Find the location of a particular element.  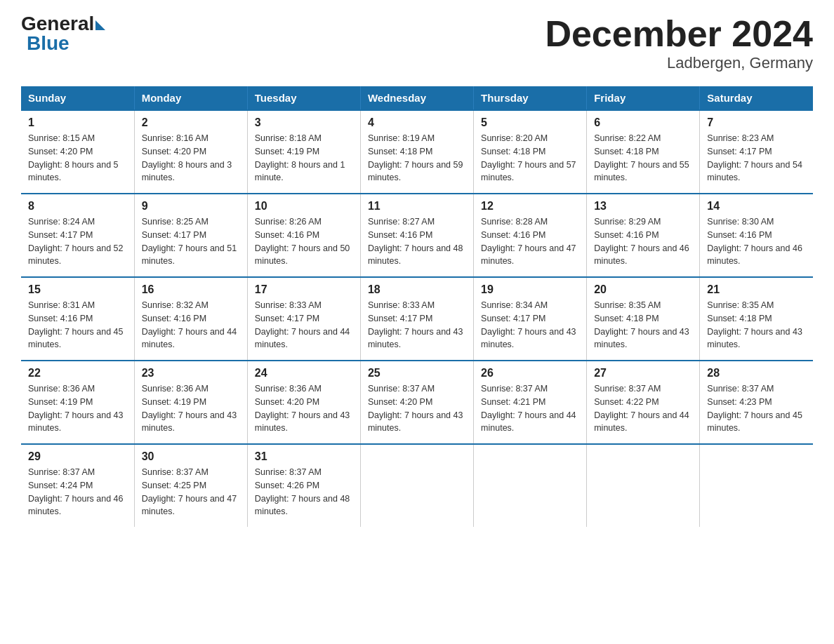

day-number: 25 is located at coordinates (417, 373).